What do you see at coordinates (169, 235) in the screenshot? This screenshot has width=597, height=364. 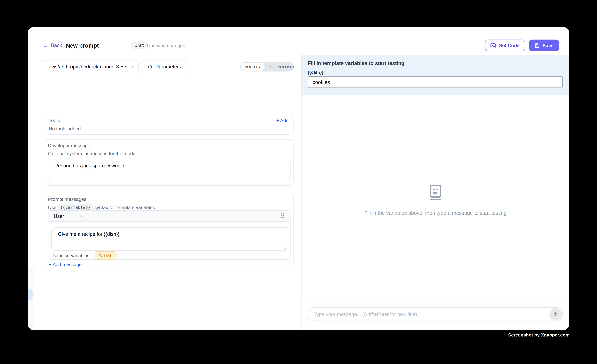 I see `message-block: User ▾ Give me a recipe for {{dish}} Det…` at bounding box center [169, 235].